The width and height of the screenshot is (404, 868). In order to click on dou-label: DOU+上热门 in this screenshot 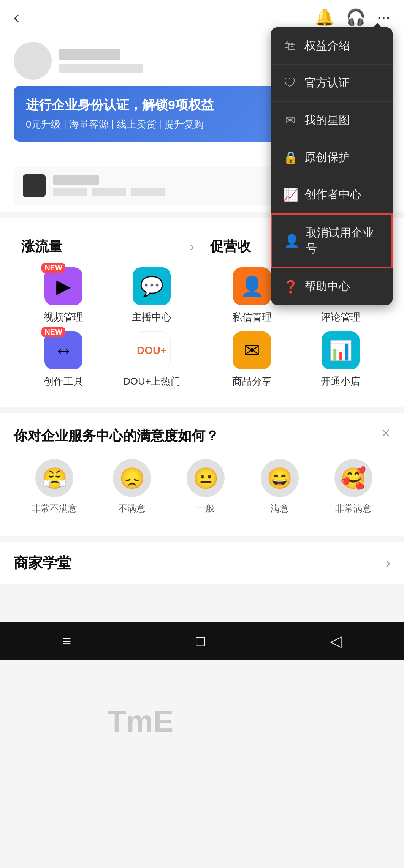, I will do `click(152, 381)`.